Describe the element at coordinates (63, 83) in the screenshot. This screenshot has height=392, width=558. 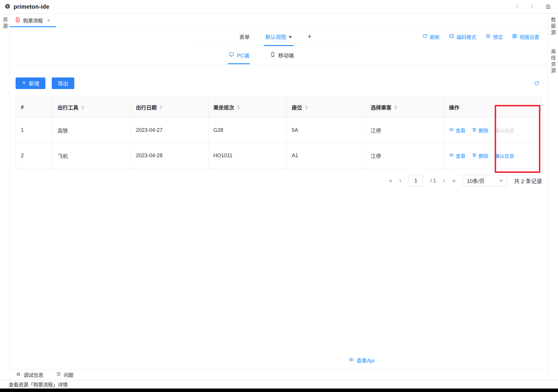
I see `export-button: 导出` at that location.